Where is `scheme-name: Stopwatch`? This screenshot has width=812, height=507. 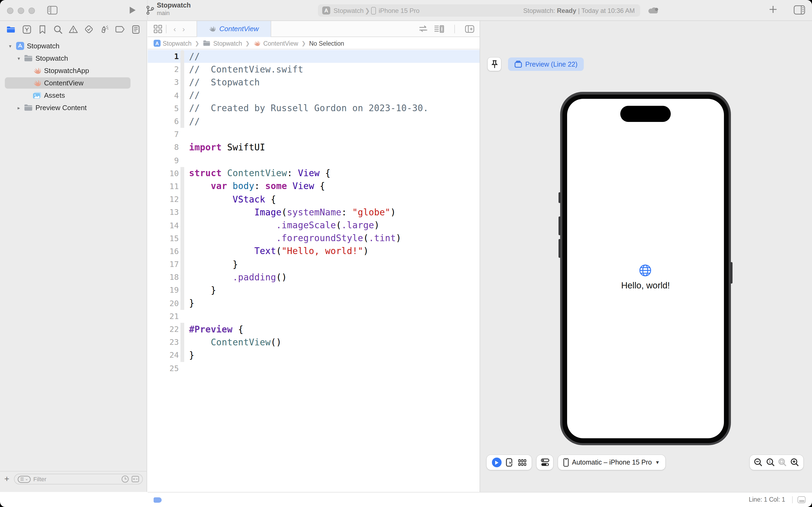
scheme-name: Stopwatch is located at coordinates (349, 10).